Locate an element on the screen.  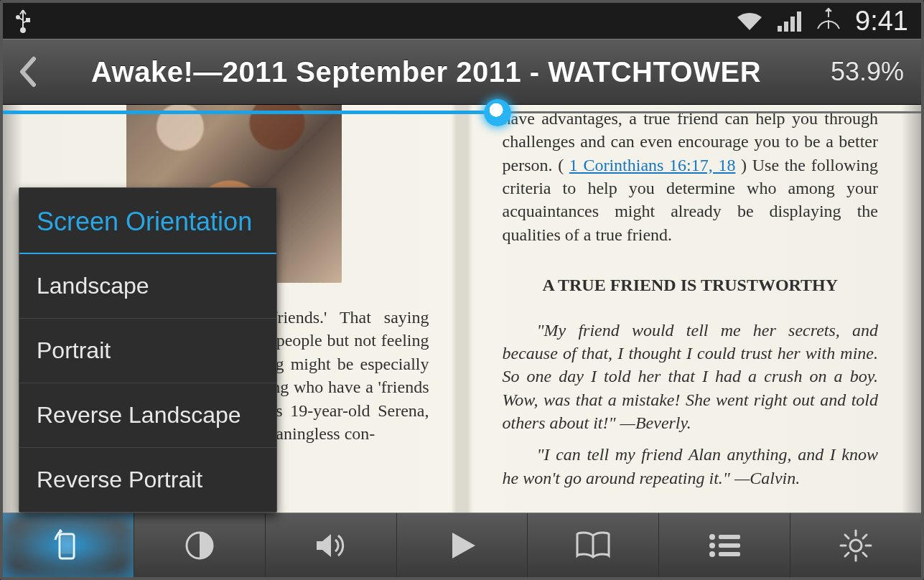
section-heading: A TRUE FRIEND IS TRUSTWORTHY is located at coordinates (691, 285).